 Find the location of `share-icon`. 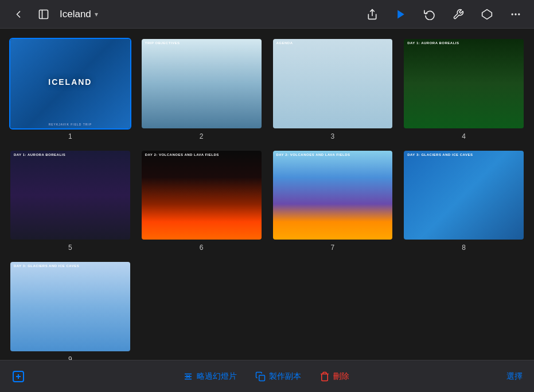

share-icon is located at coordinates (372, 14).